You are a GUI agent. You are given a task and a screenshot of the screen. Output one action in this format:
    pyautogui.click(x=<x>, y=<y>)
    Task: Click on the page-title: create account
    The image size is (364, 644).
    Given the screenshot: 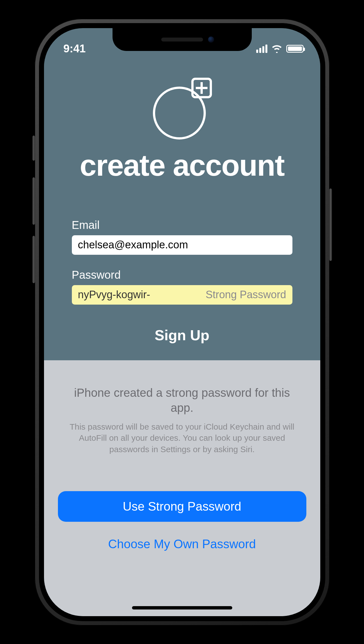 What is the action you would take?
    pyautogui.click(x=182, y=165)
    